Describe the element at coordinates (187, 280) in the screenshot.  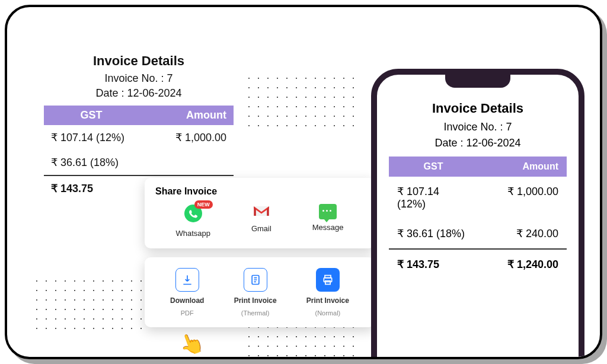
I see `download-icon` at that location.